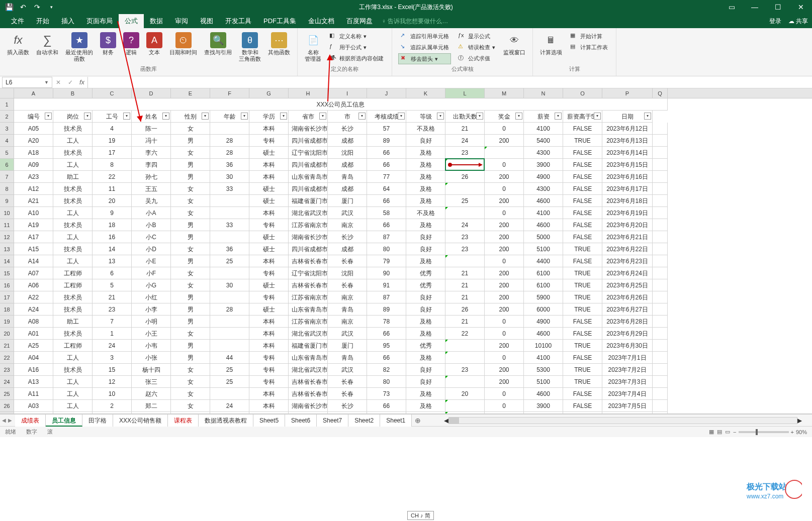  I want to click on data-cell: 南京, so click(347, 322).